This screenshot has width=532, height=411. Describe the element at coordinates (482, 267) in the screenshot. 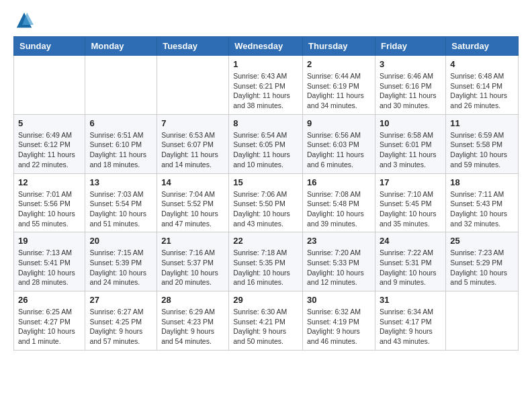

I see `day-info: Sunrise: 7:23 AM Sunset: 5:29 PM Dayligh…` at that location.